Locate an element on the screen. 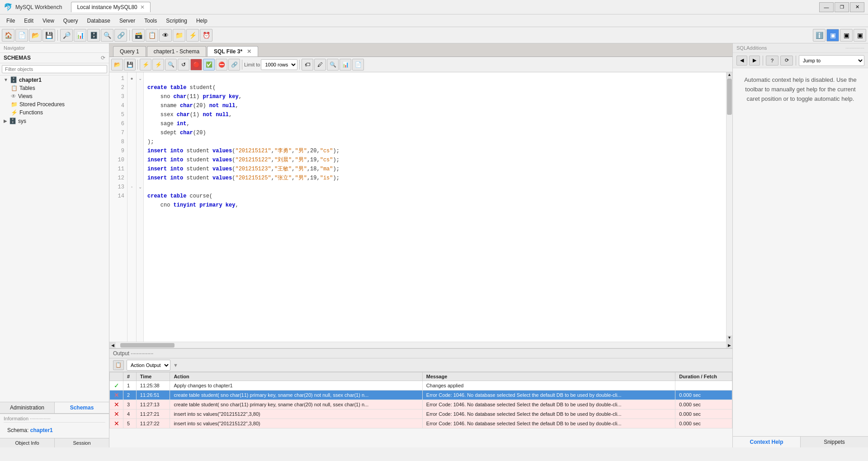 This screenshot has width=868, height=461. create-view-button: 👁 is located at coordinates (165, 35).